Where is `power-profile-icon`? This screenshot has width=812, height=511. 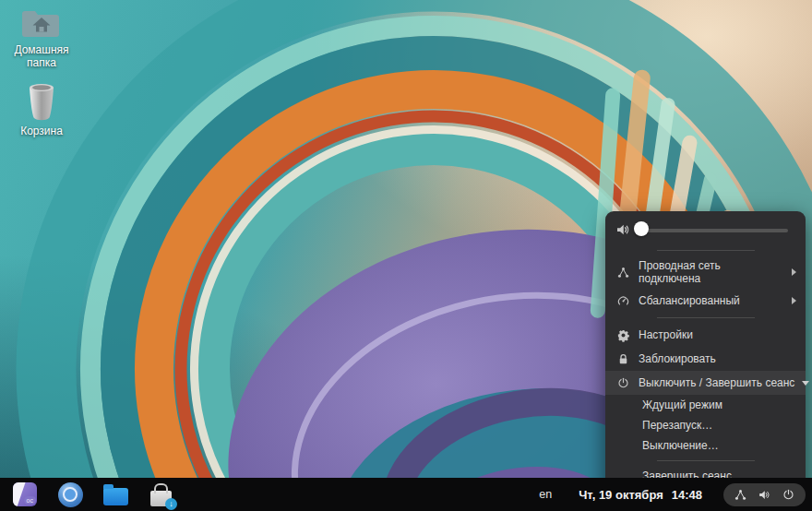
power-profile-icon is located at coordinates (623, 301).